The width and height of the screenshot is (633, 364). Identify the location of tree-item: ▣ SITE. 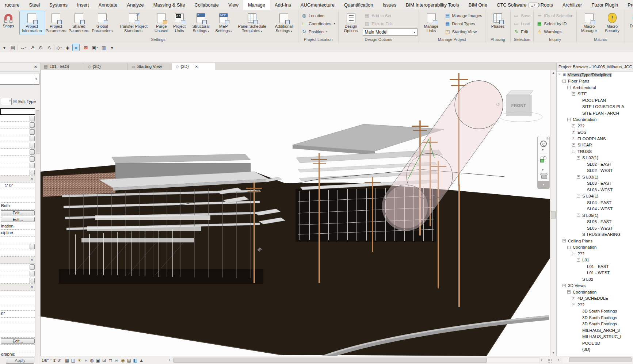
(595, 94).